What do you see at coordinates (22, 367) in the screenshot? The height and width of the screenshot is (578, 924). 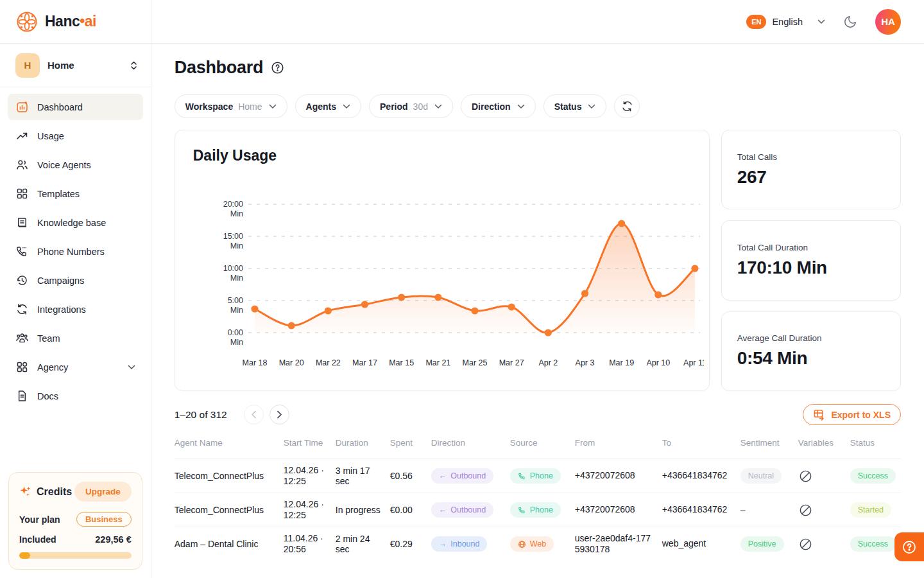 I see `agency-icon` at bounding box center [22, 367].